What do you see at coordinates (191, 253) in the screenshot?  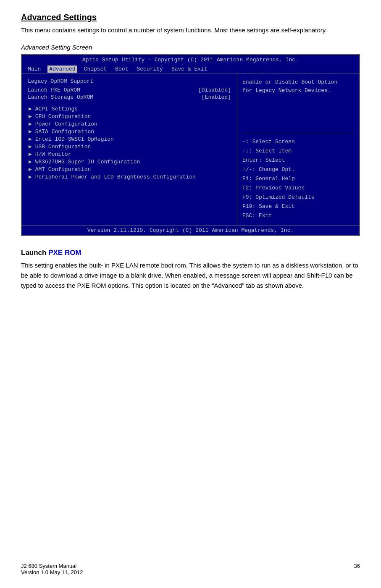 I see `pxe-section-title: Launch PXE ROM` at bounding box center [191, 253].